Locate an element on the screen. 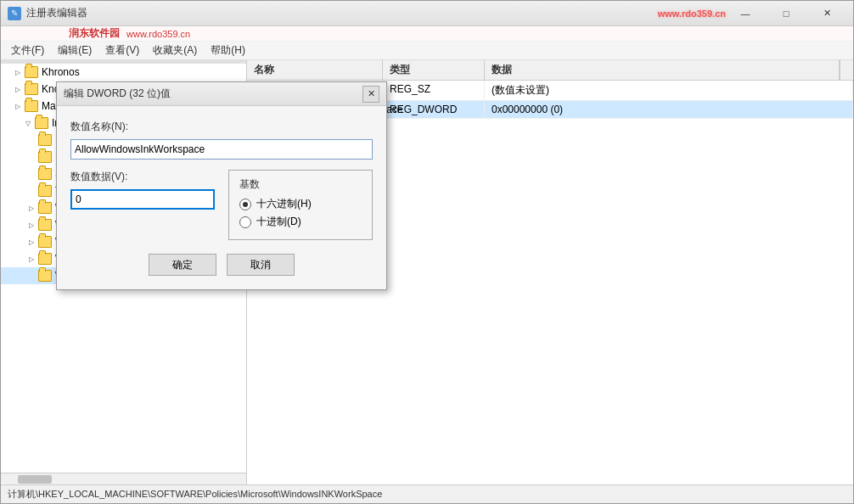 This screenshot has width=854, height=504. radio-dec-label: 十进制(D) is located at coordinates (278, 222).